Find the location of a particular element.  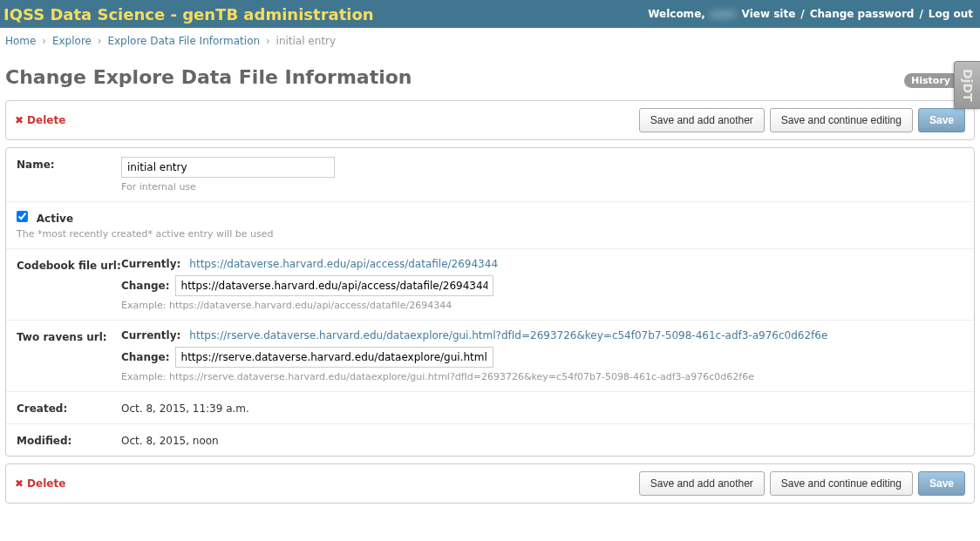

codebook-currently-link: https://dataverse.harvard.edu/api/access… is located at coordinates (344, 264).